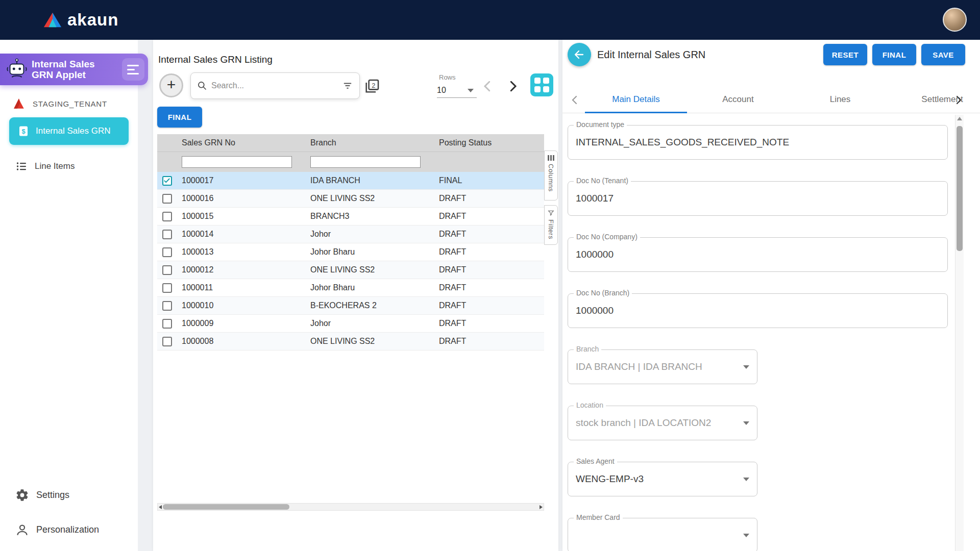 The height and width of the screenshot is (551, 980). I want to click on table-row: 1000012ONE LIVING SS2DRAFT, so click(351, 270).